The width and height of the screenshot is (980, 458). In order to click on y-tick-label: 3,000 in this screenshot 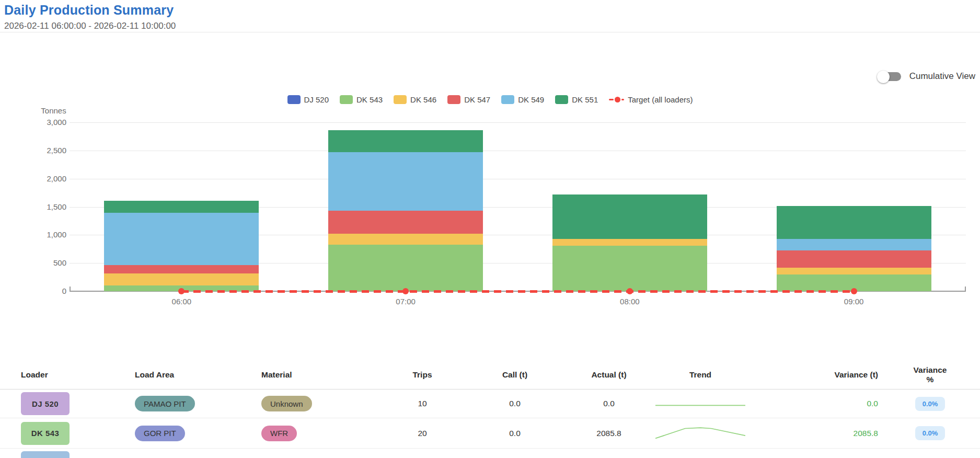, I will do `click(38, 122)`.